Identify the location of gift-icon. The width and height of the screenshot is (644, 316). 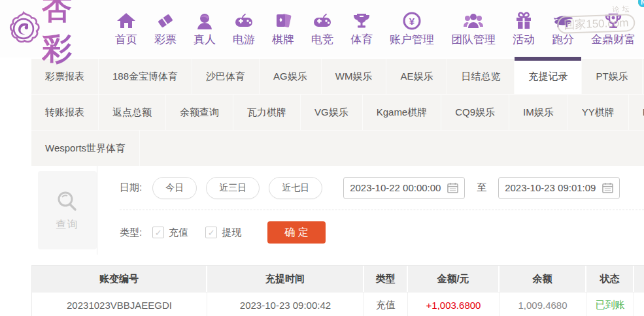
(524, 21).